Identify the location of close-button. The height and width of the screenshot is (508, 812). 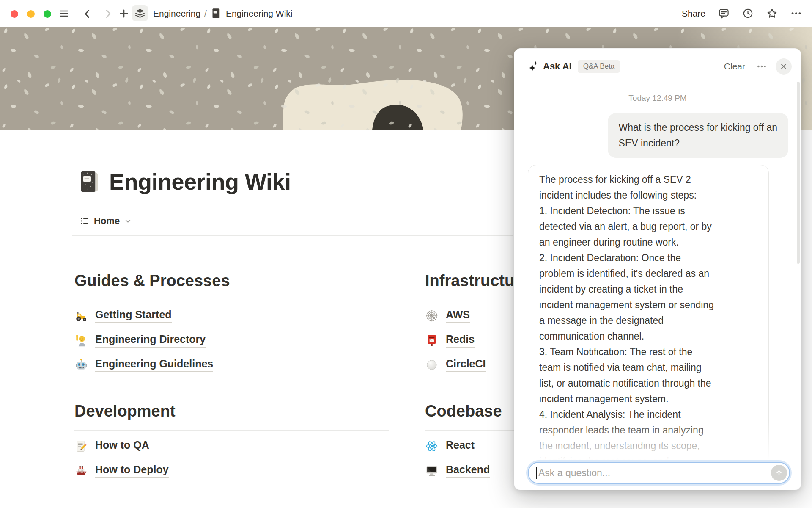
(784, 66).